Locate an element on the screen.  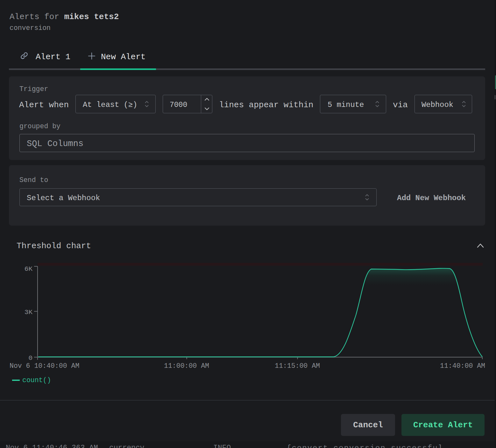
svg-text: 6K is located at coordinates (29, 269).